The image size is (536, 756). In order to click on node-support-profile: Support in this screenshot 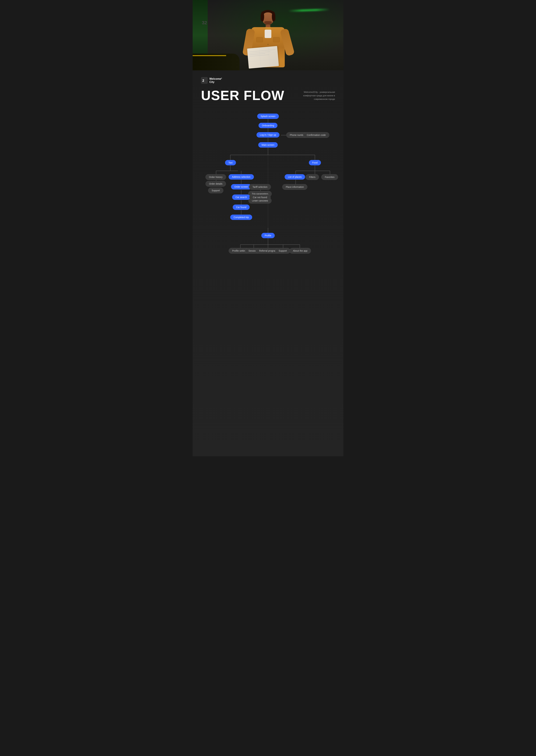, I will do `click(283, 251)`.